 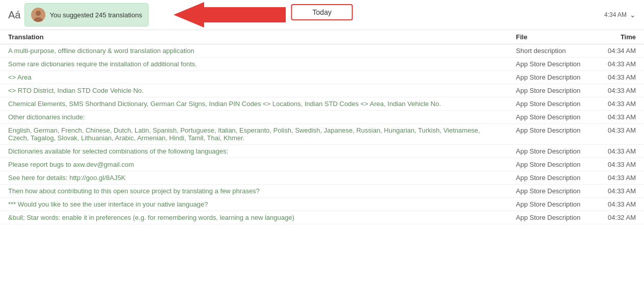 I want to click on translation-cell: *** Would you like to see the user inter…, so click(x=254, y=205).